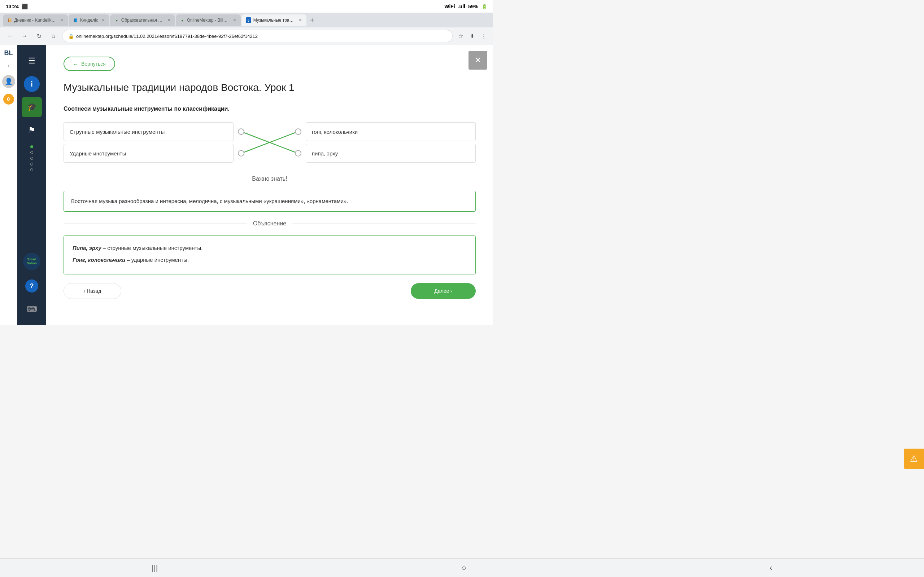  Describe the element at coordinates (103, 20) in the screenshot. I see `tab-kundelik-close: ✕` at that location.